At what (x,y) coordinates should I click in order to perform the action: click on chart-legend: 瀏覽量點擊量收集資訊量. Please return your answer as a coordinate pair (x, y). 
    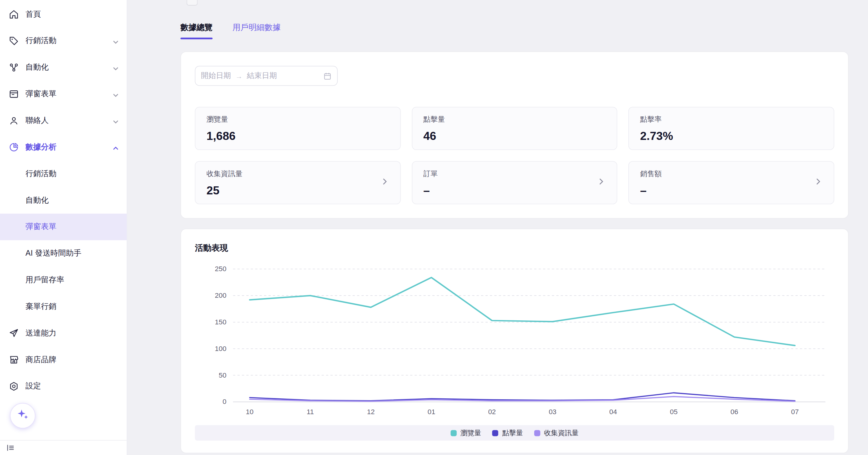
    Looking at the image, I should click on (514, 433).